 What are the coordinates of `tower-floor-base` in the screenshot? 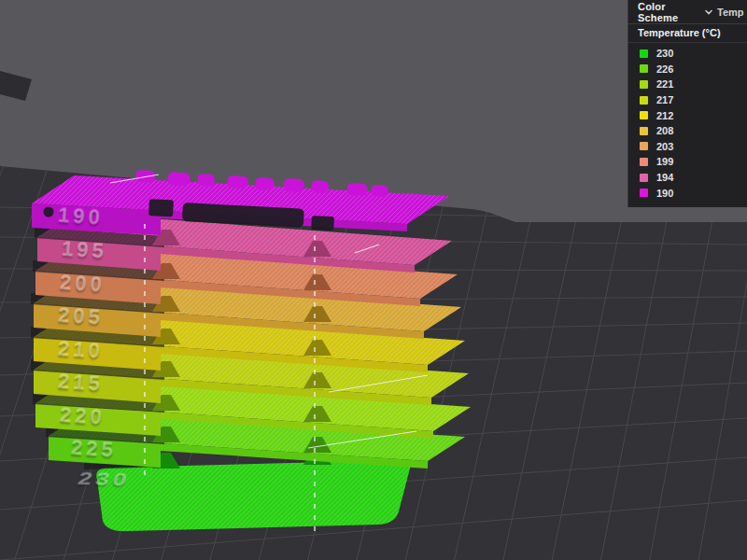 It's located at (253, 496).